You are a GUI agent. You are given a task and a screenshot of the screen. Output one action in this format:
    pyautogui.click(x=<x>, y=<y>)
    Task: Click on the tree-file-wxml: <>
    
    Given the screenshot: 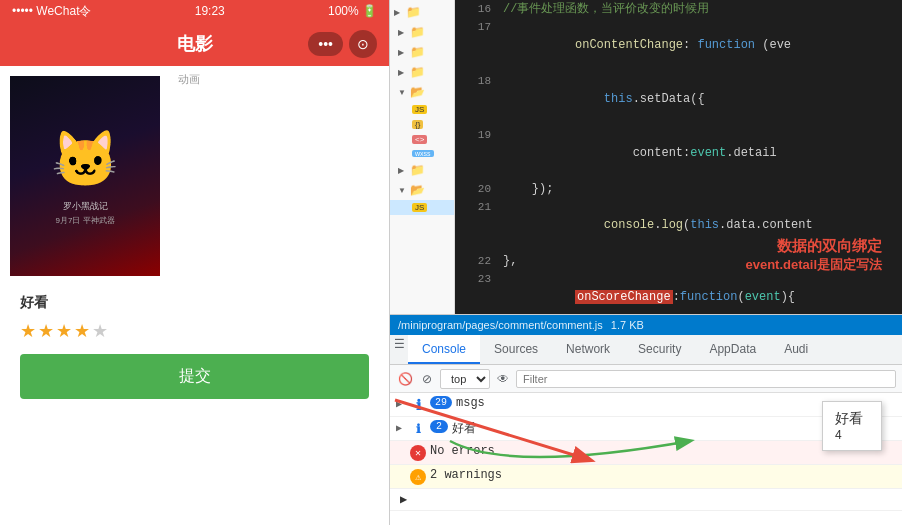 What is the action you would take?
    pyautogui.click(x=422, y=140)
    